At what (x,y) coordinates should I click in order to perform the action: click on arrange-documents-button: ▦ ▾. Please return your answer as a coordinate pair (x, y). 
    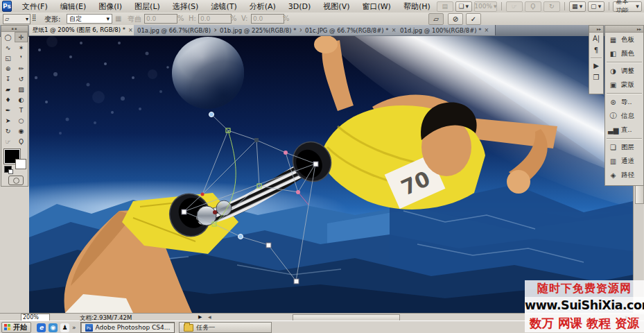
    Looking at the image, I should click on (577, 7).